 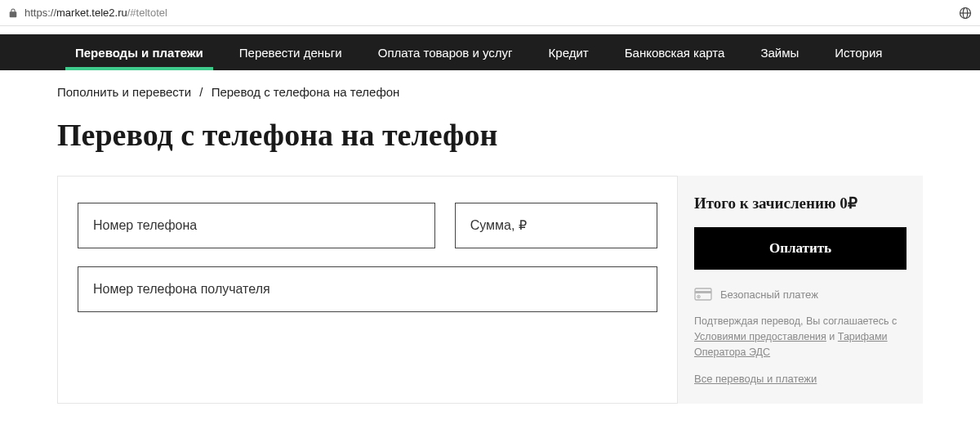 I want to click on globe-icon, so click(x=965, y=13).